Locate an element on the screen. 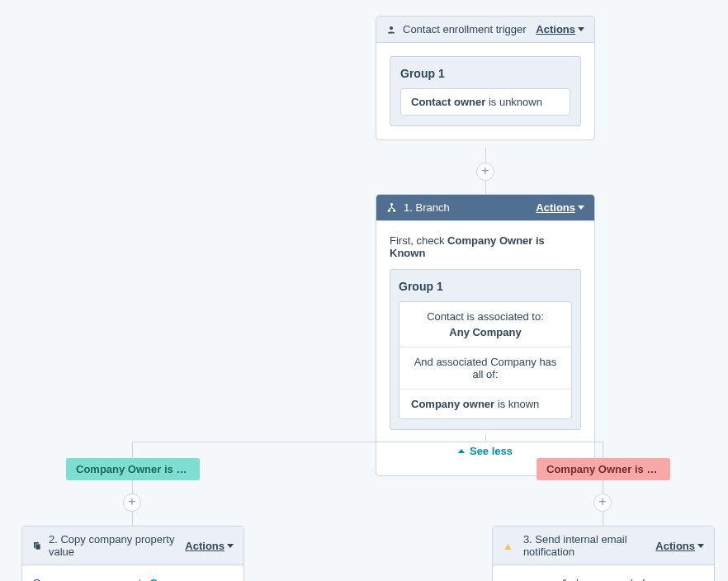 This screenshot has height=581, width=728. add-action-button-left: + is located at coordinates (132, 503).